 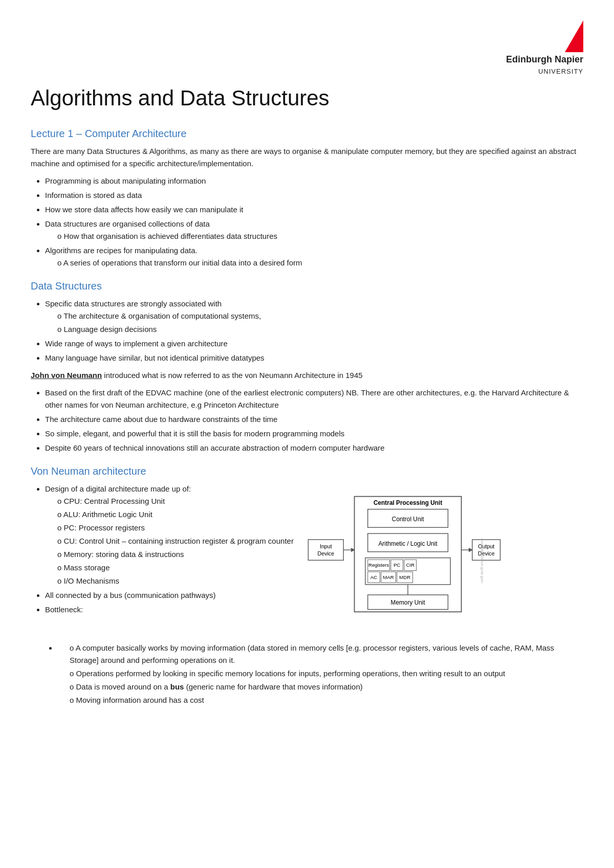 I want to click on list-item: A series of operations that transform ou…, so click(x=320, y=263).